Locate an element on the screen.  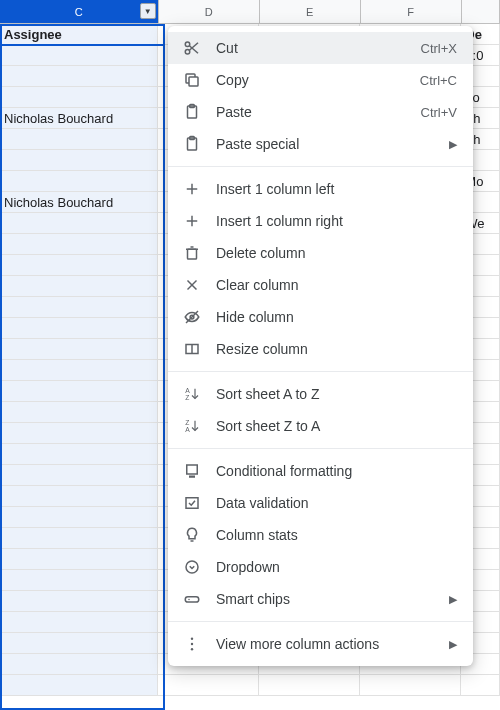
menu-dropdown: Dropdown is located at coordinates (320, 567).